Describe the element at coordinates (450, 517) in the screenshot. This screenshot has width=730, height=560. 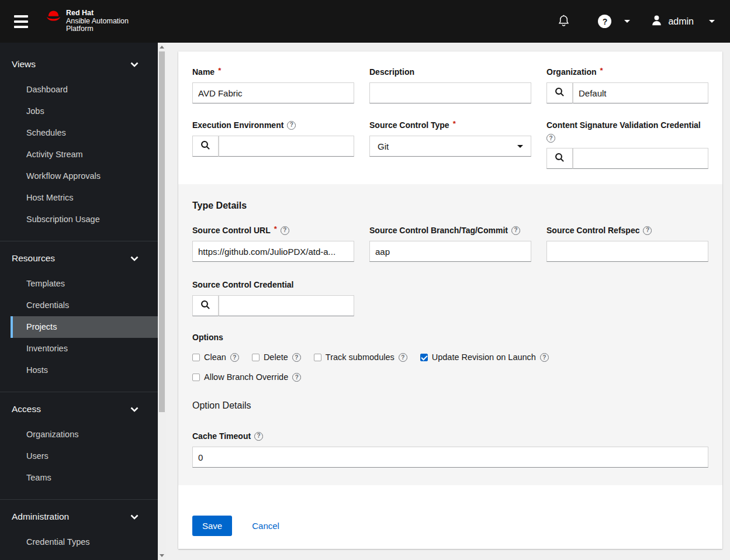
I see `form-actions: Save Cancel` at that location.